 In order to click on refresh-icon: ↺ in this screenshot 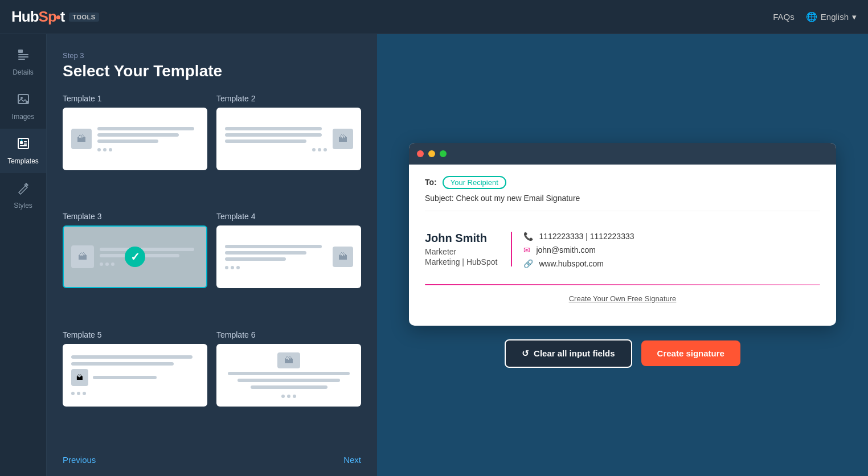, I will do `click(525, 354)`.